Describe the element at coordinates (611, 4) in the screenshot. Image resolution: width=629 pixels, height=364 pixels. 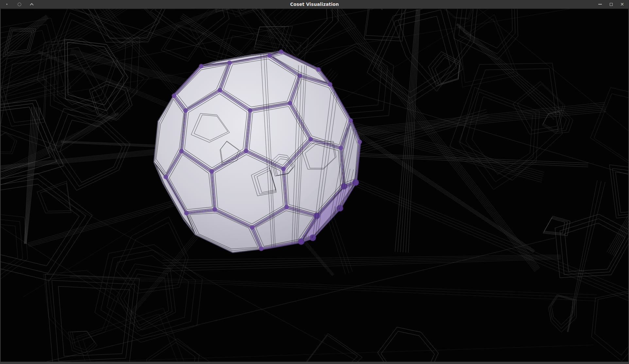
I see `window-controls: ✕` at that location.